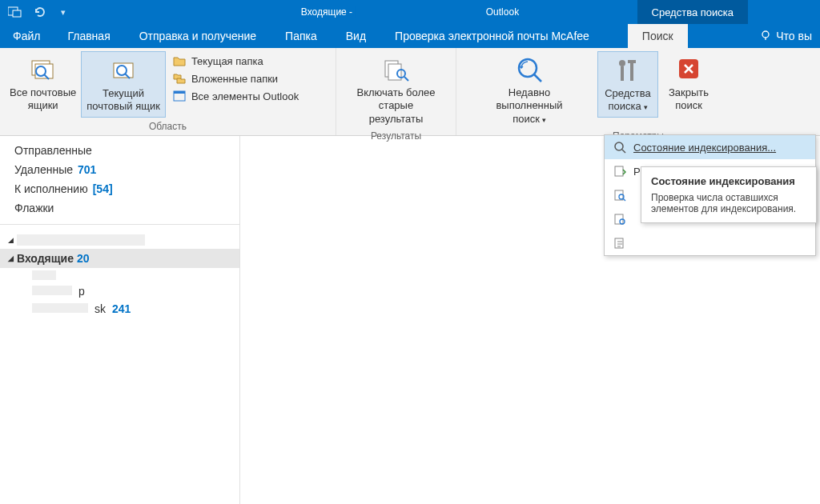 The width and height of the screenshot is (820, 504). I want to click on recent-searches-button: Недавно выполненный поиск▾, so click(529, 90).